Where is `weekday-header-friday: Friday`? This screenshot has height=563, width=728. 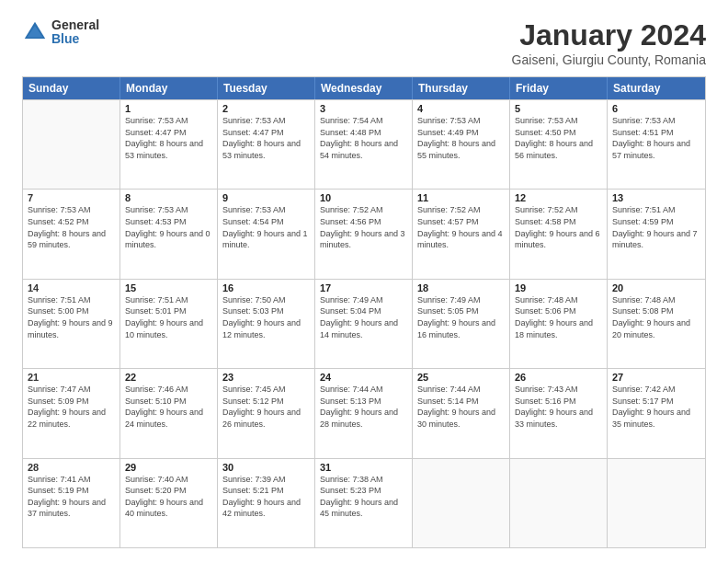 weekday-header-friday: Friday is located at coordinates (559, 88).